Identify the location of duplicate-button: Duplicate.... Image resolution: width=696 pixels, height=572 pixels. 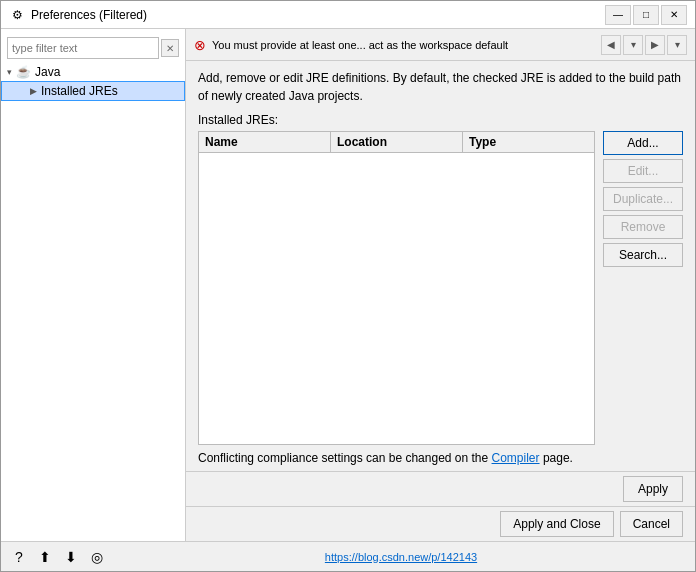
(643, 199).